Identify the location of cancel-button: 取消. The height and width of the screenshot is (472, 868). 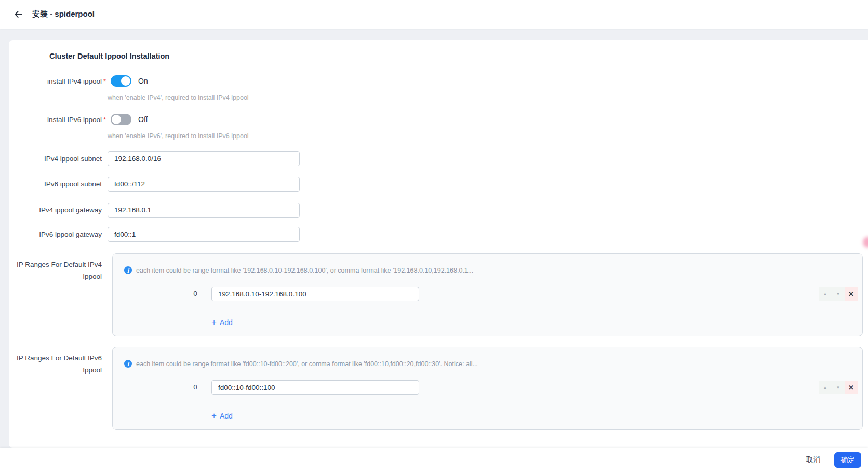
(813, 460).